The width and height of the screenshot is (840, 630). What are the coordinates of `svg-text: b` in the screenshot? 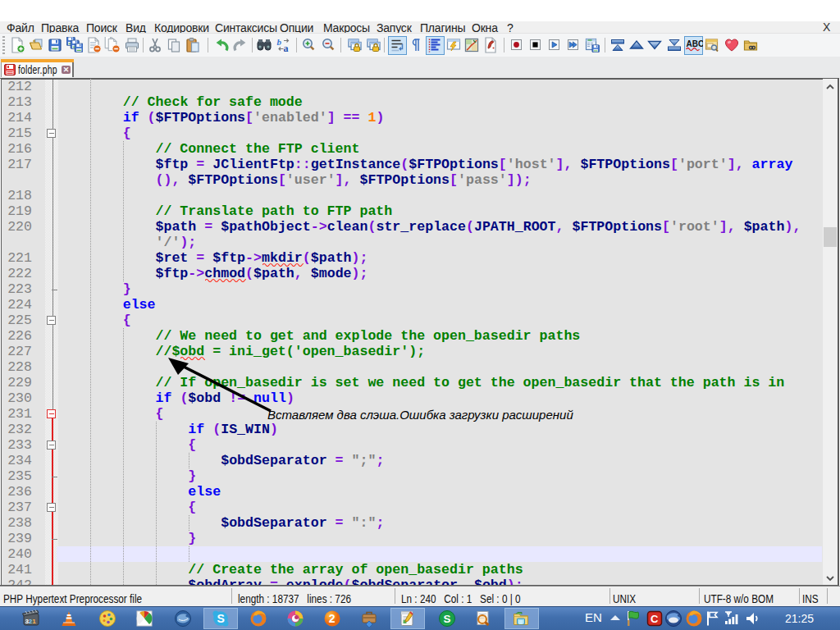 It's located at (280, 42).